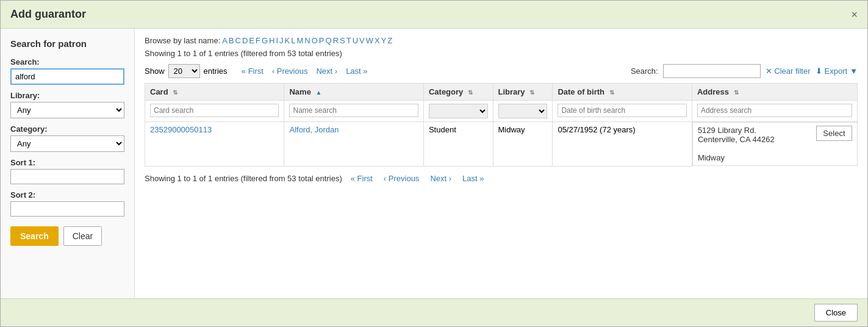 The width and height of the screenshot is (868, 327). Describe the element at coordinates (501, 144) in the screenshot. I see `table-row: 23529000050113 Alford, Jordan Student Mi…` at that location.